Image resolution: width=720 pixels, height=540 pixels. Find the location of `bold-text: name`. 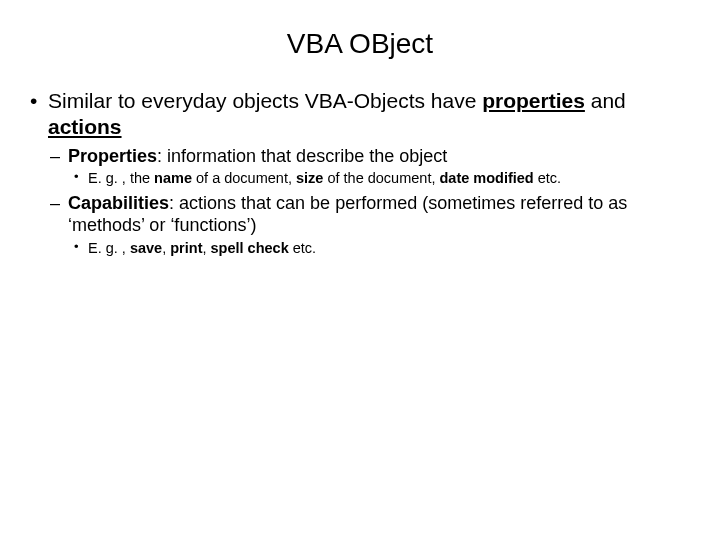

bold-text: name is located at coordinates (173, 178).